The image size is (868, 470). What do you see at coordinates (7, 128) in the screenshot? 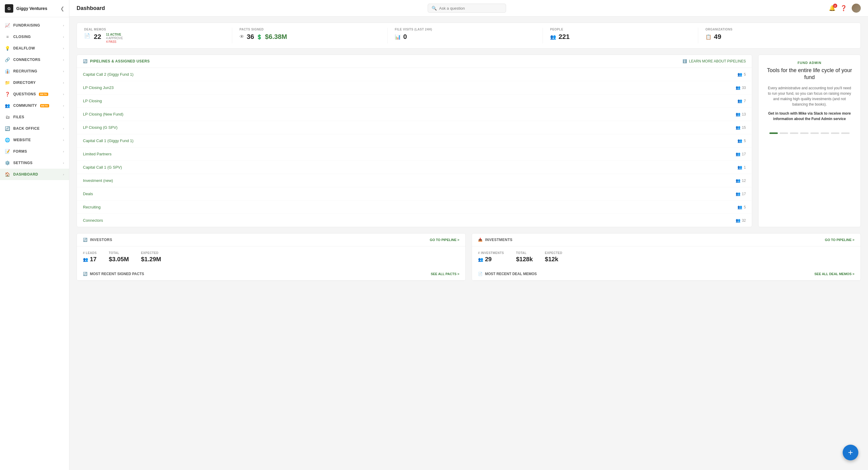
I see `back-office-icon: 🔄` at bounding box center [7, 128].